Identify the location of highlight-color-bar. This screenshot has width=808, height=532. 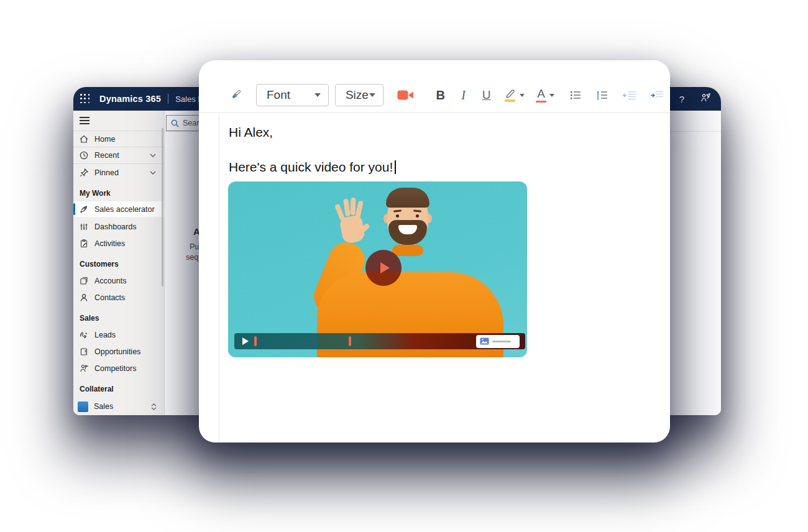
(510, 101).